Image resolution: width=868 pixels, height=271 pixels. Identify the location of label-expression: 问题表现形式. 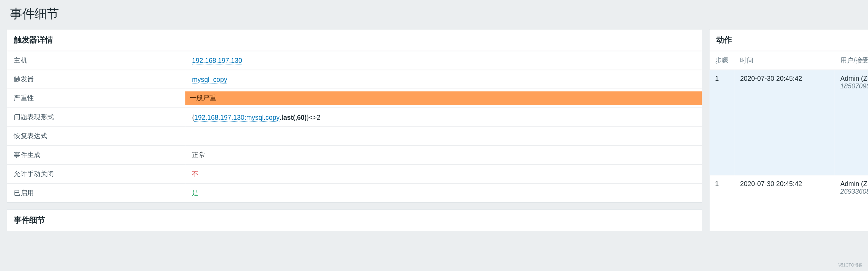
(96, 117).